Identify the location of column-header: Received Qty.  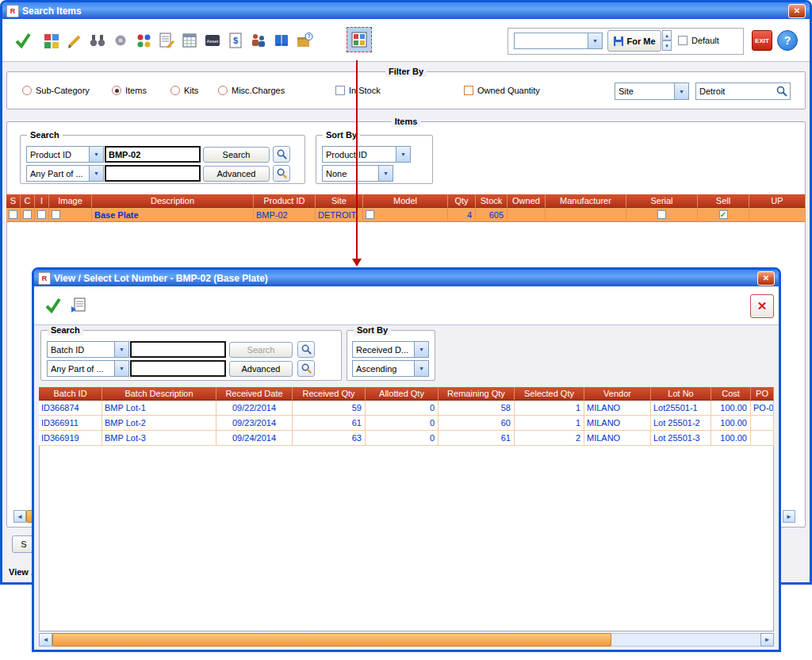
(329, 393).